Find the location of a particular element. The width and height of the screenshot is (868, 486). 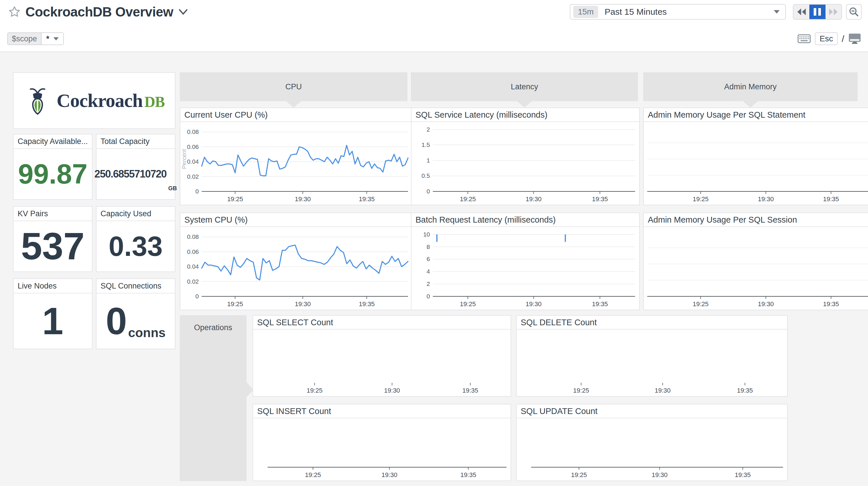

chart-canvas-sql-service-latency: 00.511.5219:2519:3019:35 is located at coordinates (525, 163).